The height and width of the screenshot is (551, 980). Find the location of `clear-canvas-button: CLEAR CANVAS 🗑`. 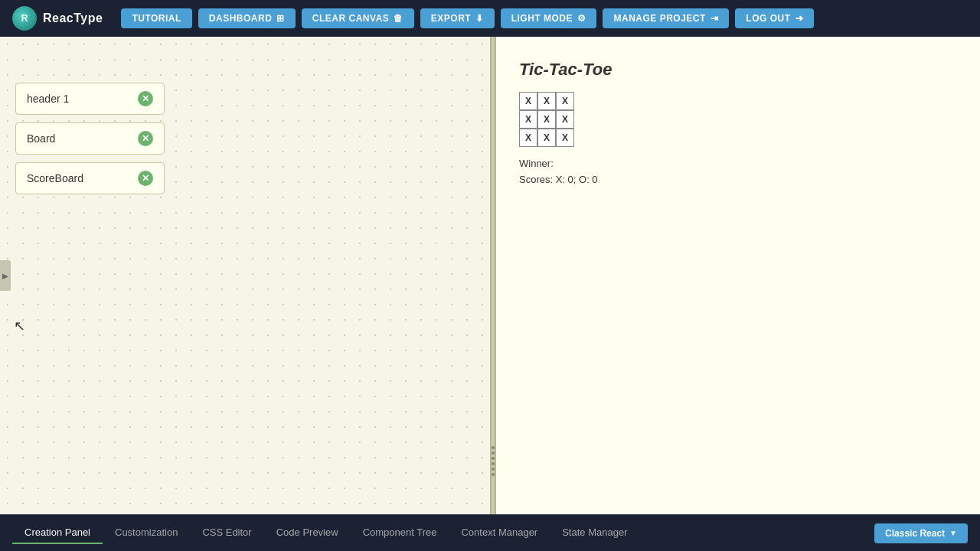

clear-canvas-button: CLEAR CANVAS 🗑 is located at coordinates (358, 18).